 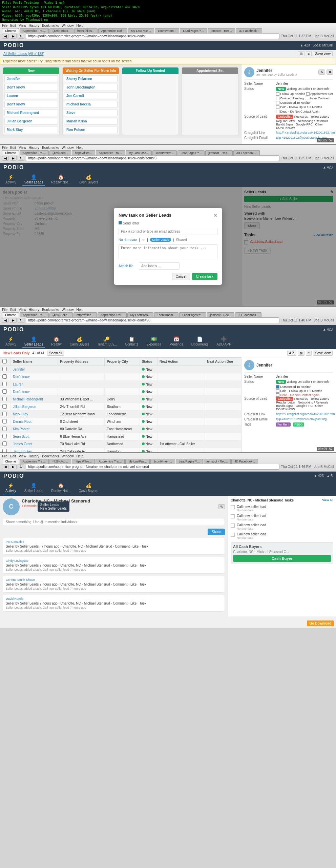 I want to click on tab-meetings: 📅 Meetings, so click(x=176, y=342).